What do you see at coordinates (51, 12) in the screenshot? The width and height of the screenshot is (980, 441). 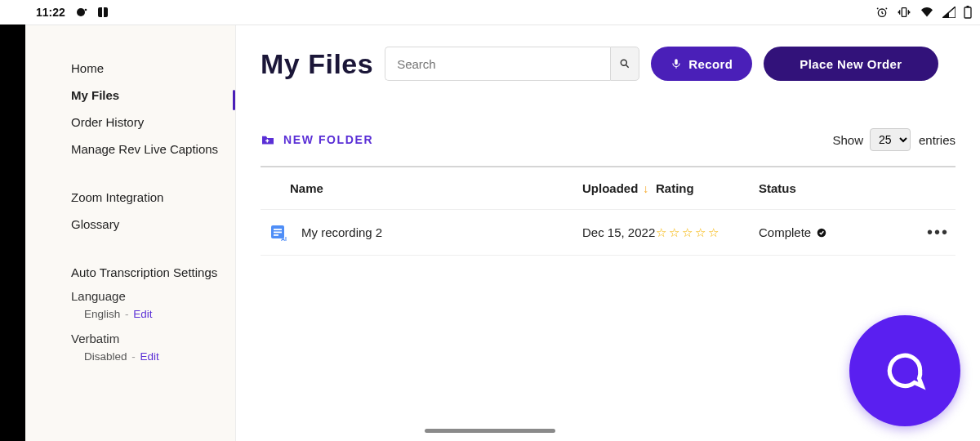 I see `status-time: 11:22` at bounding box center [51, 12].